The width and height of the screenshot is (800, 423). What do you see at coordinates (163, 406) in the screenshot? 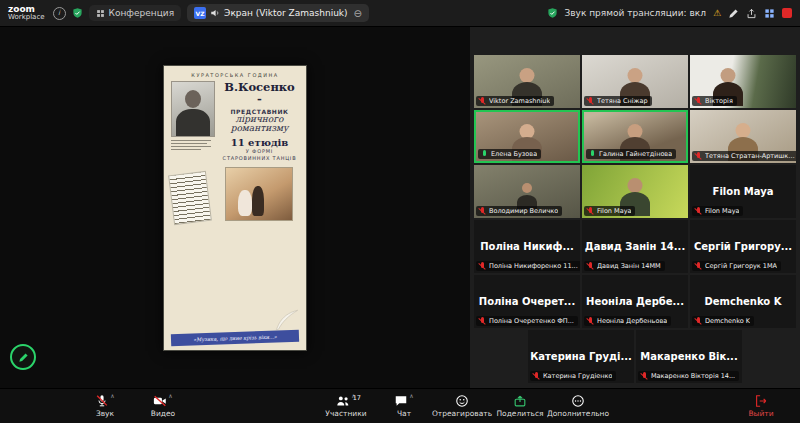
I see `video-button: ∧ Видео` at bounding box center [163, 406].